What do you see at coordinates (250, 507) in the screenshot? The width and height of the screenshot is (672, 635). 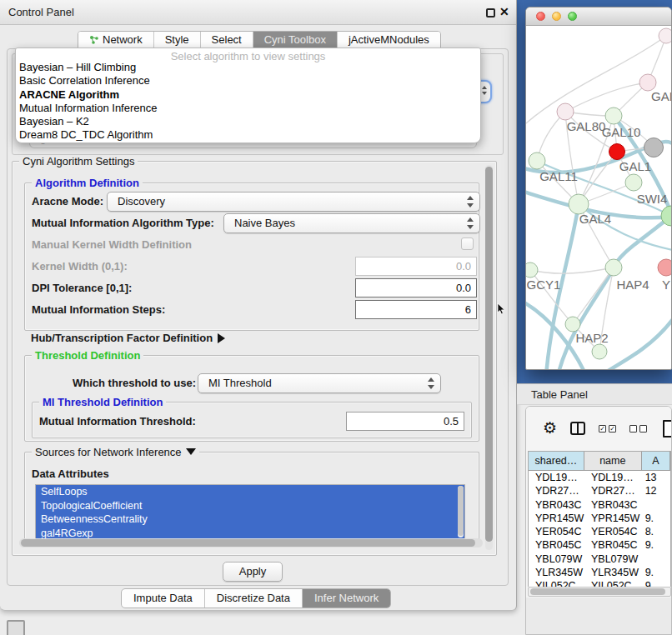 I see `attribute-list-item: TopologicalCoefficient` at bounding box center [250, 507].